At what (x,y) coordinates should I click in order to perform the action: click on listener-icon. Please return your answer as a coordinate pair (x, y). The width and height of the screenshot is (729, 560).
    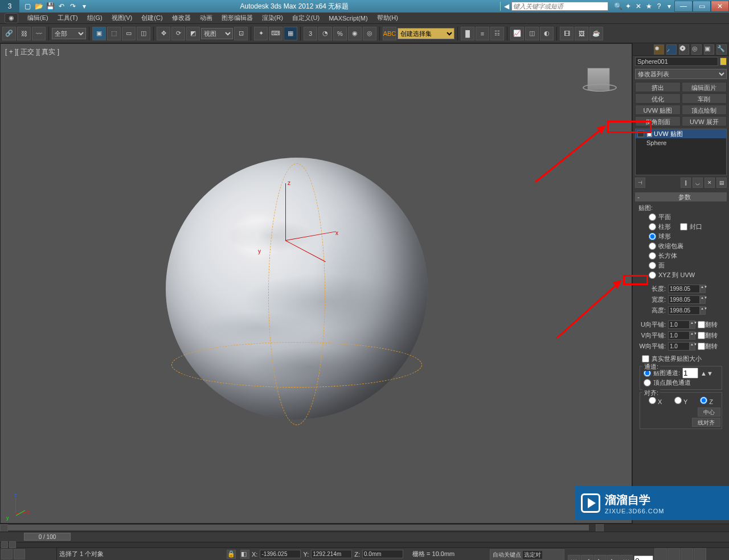
    Looking at the image, I should click on (19, 554).